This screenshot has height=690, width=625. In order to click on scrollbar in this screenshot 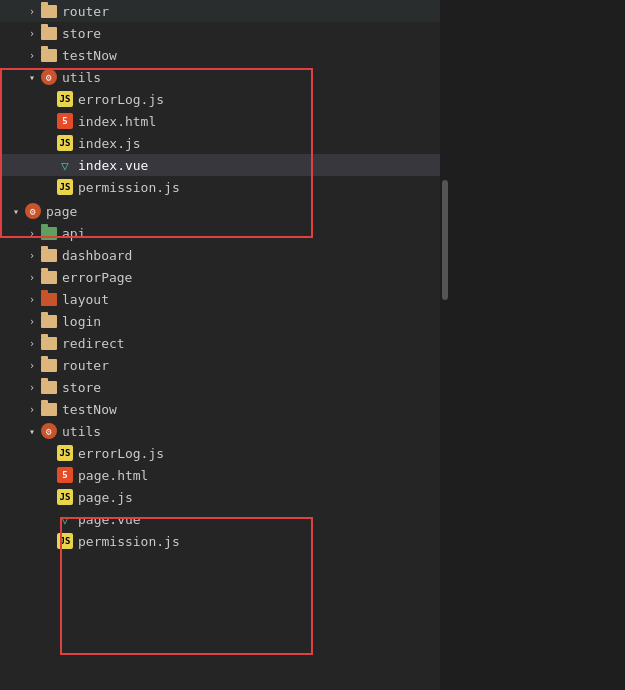, I will do `click(445, 345)`.